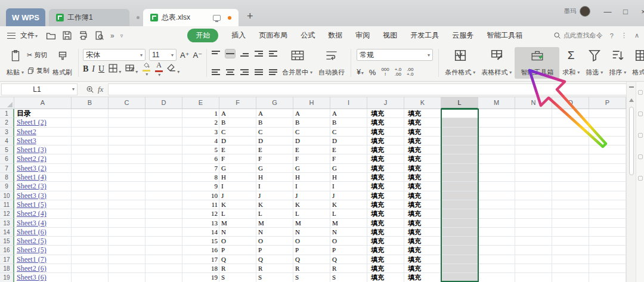  What do you see at coordinates (386, 213) in the screenshot?
I see `cell-J12: 填充` at bounding box center [386, 213].